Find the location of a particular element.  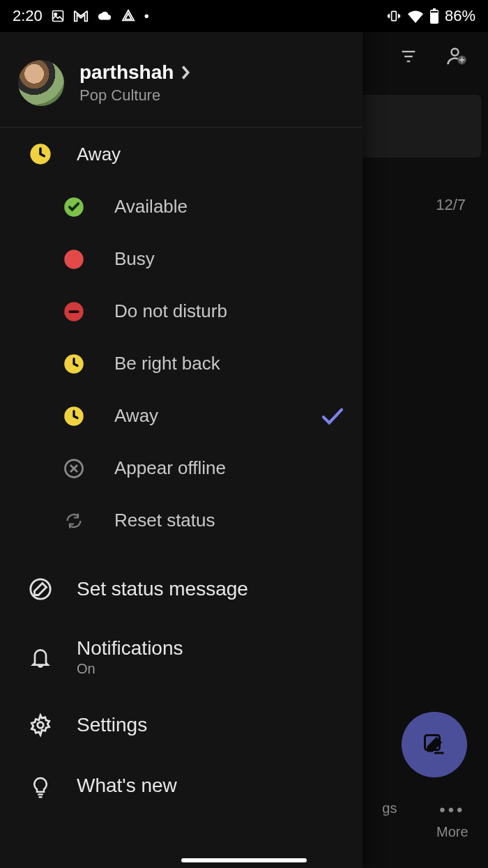

compose-fab is located at coordinates (434, 745).